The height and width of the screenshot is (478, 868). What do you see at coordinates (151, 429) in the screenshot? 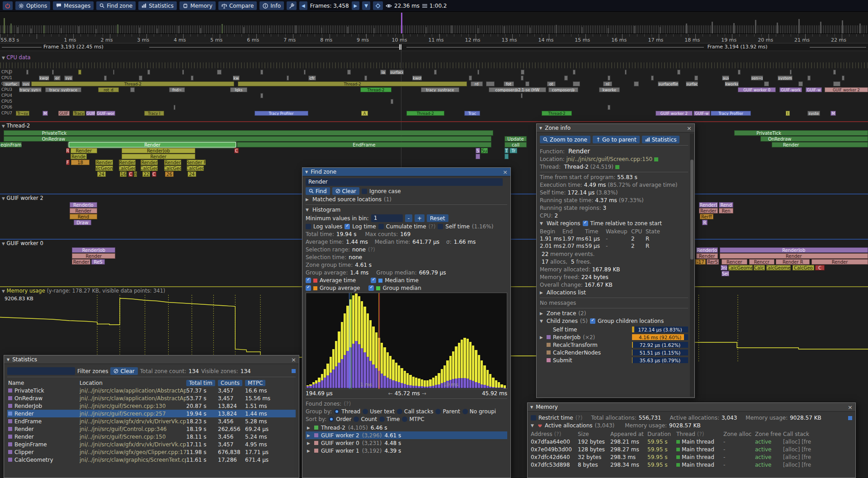
I see `table-row: Render jni/../jni/src/guif/Control.cpp:3…` at bounding box center [151, 429].